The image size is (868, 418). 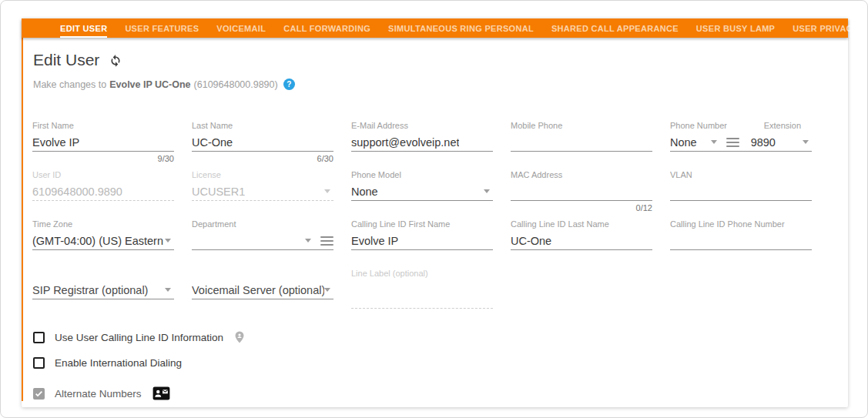 What do you see at coordinates (581, 127) in the screenshot?
I see `mobile-phone-label: Mobile Phone` at bounding box center [581, 127].